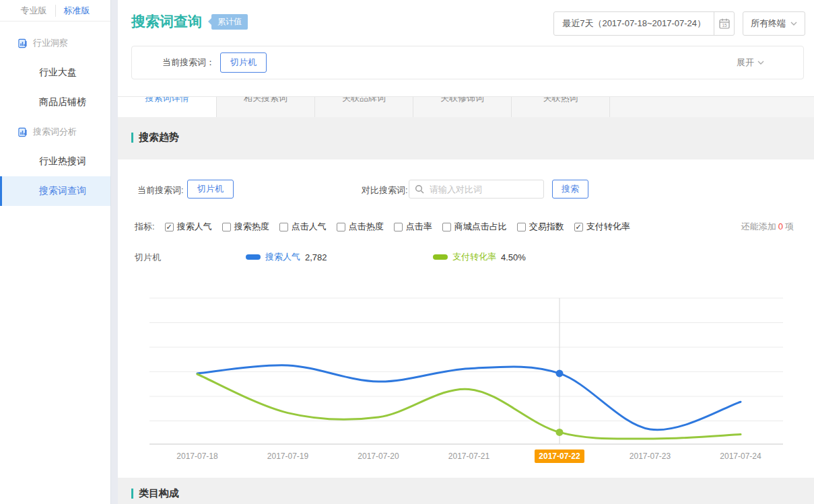 Image resolution: width=814 pixels, height=504 pixels. What do you see at coordinates (55, 43) in the screenshot?
I see `sidebar-group-0: 行业洞察` at bounding box center [55, 43].